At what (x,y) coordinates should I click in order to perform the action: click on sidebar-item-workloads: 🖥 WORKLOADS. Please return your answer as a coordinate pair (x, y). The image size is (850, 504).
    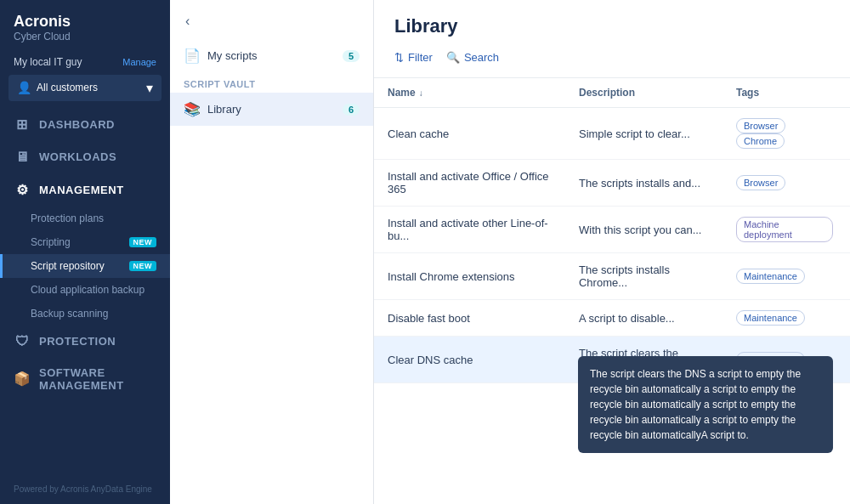
    Looking at the image, I should click on (85, 157).